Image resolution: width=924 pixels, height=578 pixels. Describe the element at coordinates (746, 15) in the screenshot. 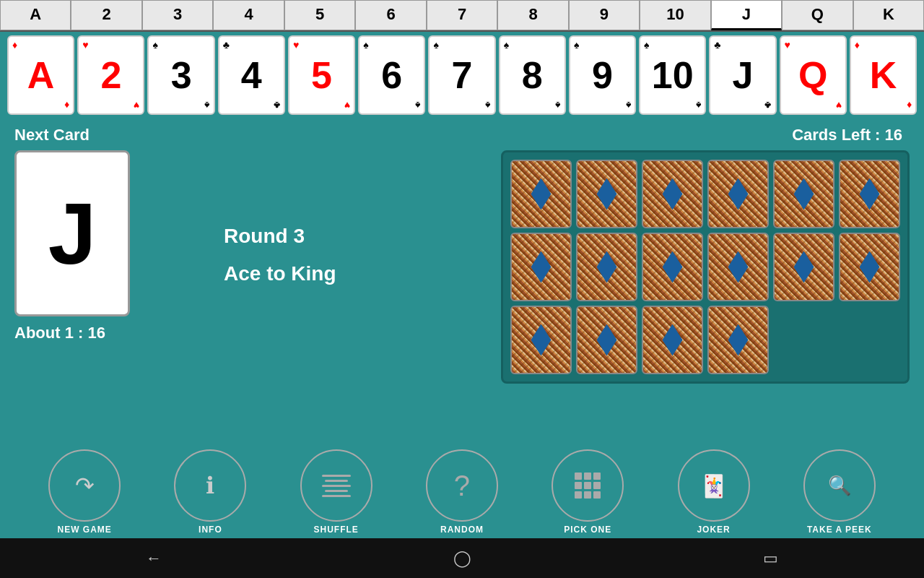

I see `col-header-j: J` at that location.